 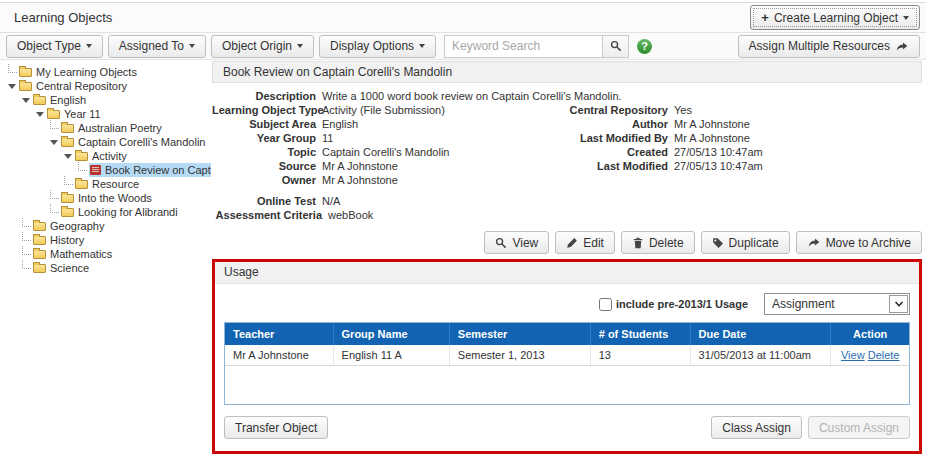 What do you see at coordinates (610, 152) in the screenshot?
I see `field-label: Created` at bounding box center [610, 152].